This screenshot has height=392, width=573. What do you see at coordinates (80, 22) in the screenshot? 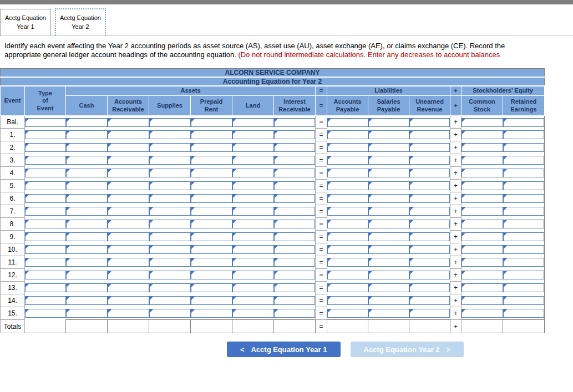
I see `tab-acctg-equation-year-2: Acctg Equation Year 2` at bounding box center [80, 22].